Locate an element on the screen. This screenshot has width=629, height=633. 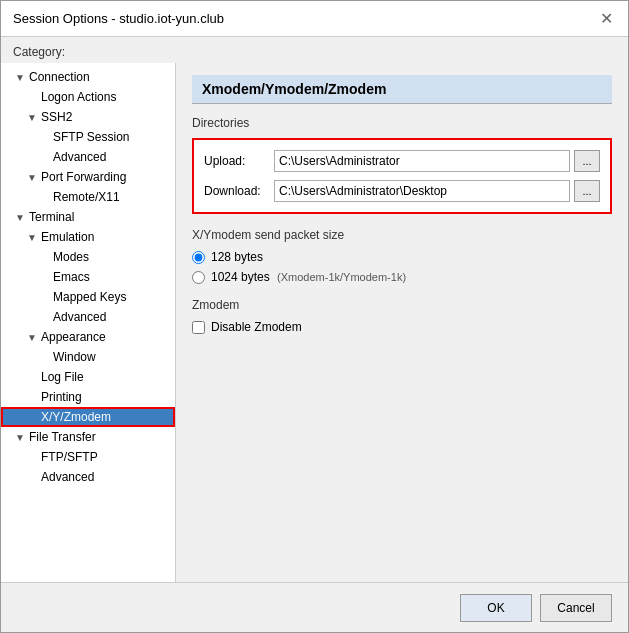
sidebar-item-advanced-terminal: Advanced is located at coordinates (88, 317).